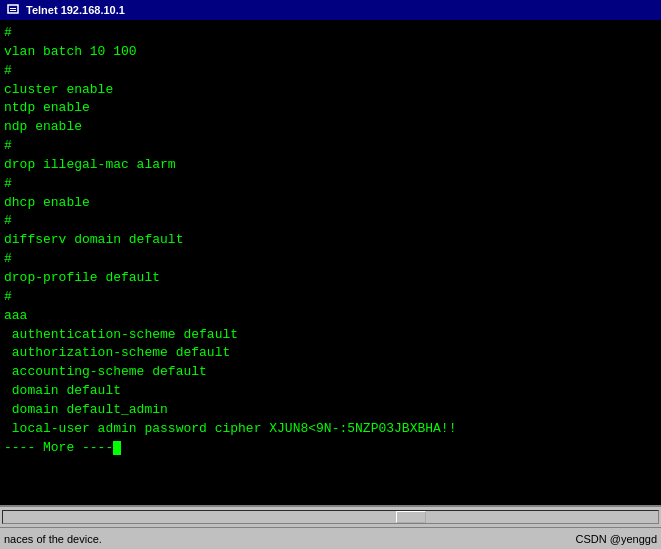 The image size is (661, 549). What do you see at coordinates (330, 278) in the screenshot?
I see `terminal-line: drop-profile default` at bounding box center [330, 278].